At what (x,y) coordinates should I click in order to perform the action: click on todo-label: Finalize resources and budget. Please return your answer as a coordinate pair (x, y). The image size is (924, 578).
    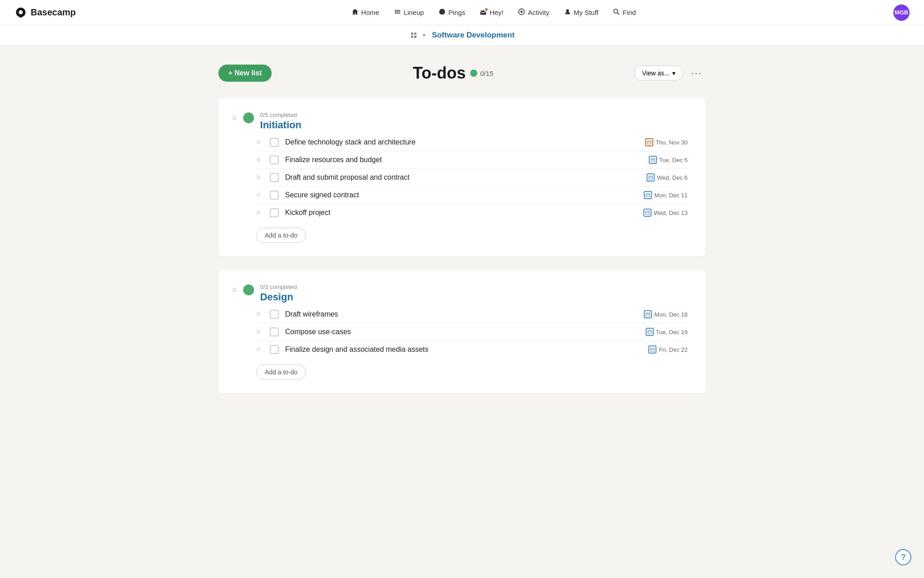
    Looking at the image, I should click on (464, 160).